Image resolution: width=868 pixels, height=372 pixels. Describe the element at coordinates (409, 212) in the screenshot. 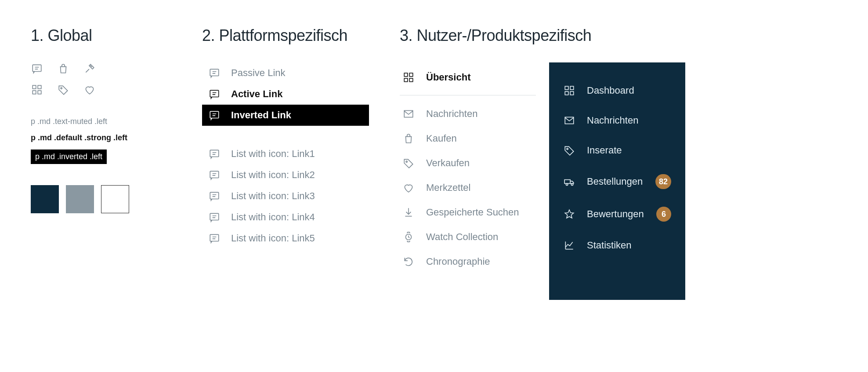

I see `download-icon` at that location.